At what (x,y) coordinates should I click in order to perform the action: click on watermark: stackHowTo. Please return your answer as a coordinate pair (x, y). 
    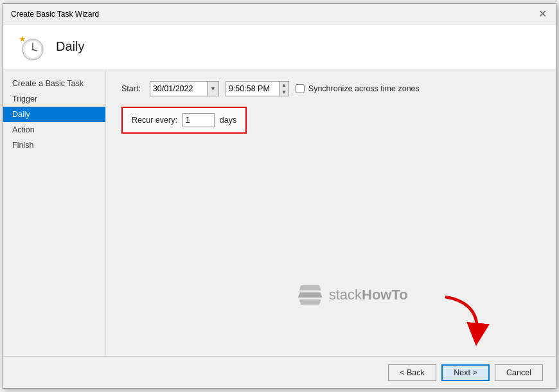
    Looking at the image, I should click on (353, 295).